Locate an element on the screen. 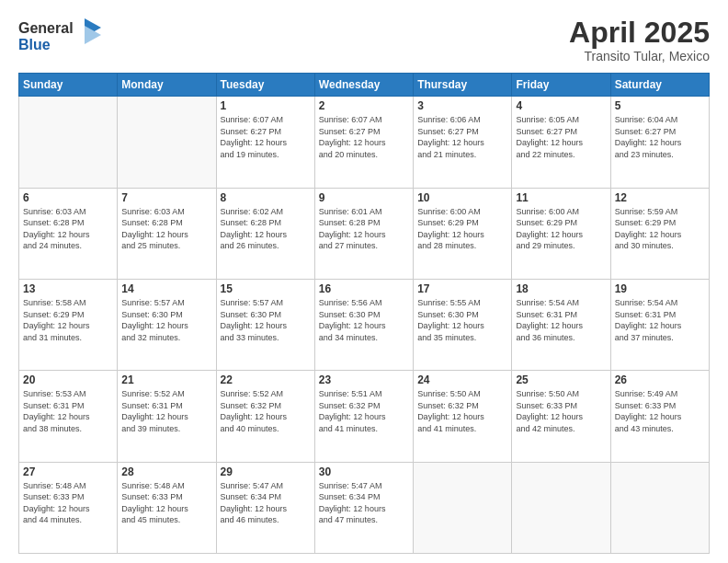  day-number: 26 is located at coordinates (660, 380).